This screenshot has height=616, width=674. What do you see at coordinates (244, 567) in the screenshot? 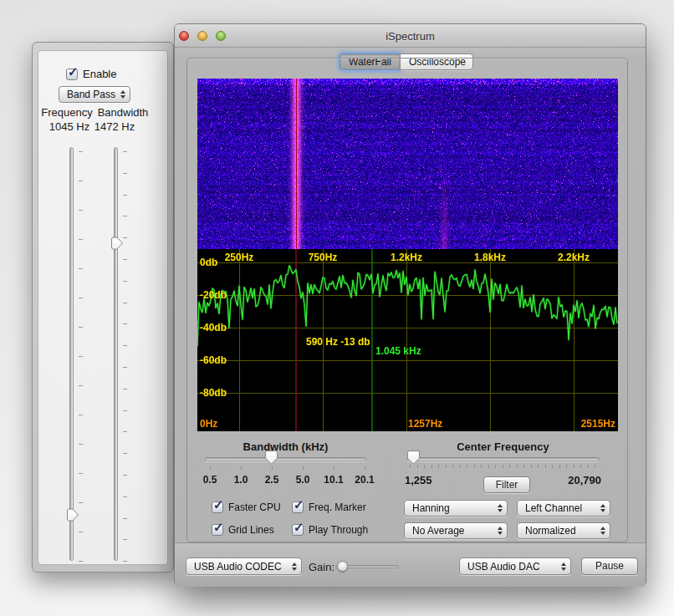
I see `input-device-dropdown: USB Audio CODEC` at bounding box center [244, 567].